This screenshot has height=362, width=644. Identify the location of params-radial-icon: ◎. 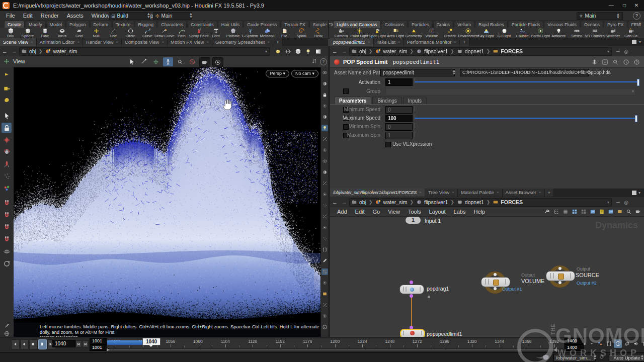
(626, 51).